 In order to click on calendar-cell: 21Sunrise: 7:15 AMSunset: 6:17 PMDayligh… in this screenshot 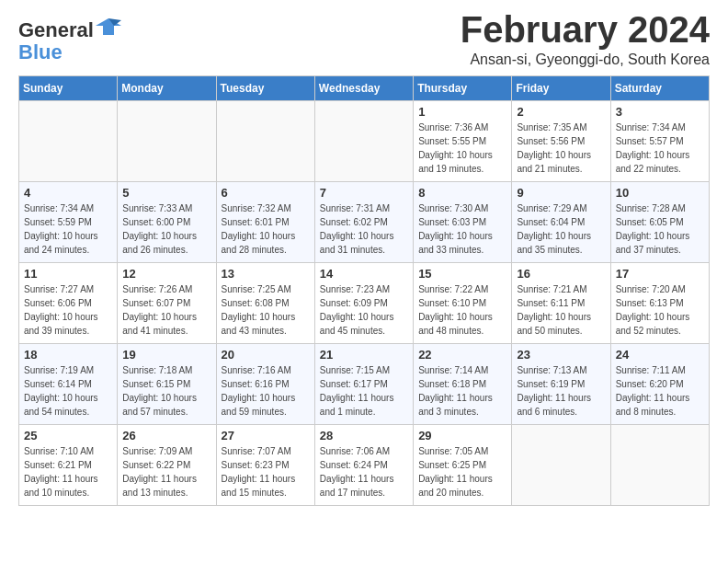, I will do `click(364, 385)`.